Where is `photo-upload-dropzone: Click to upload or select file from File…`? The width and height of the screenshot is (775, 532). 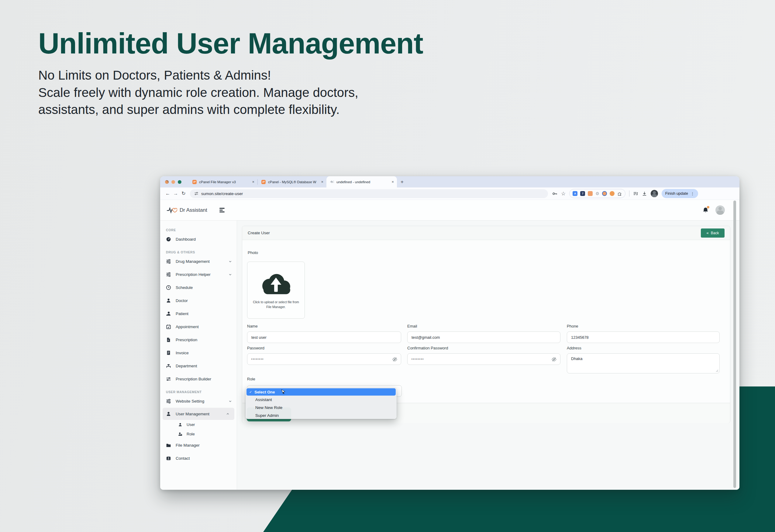 photo-upload-dropzone: Click to upload or select file from File… is located at coordinates (276, 290).